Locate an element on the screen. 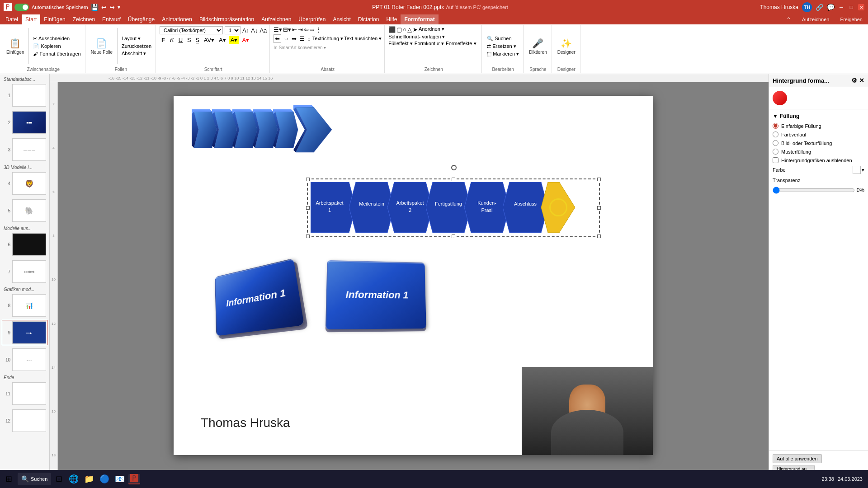  farbe-color-btn is located at coordinates (857, 170).